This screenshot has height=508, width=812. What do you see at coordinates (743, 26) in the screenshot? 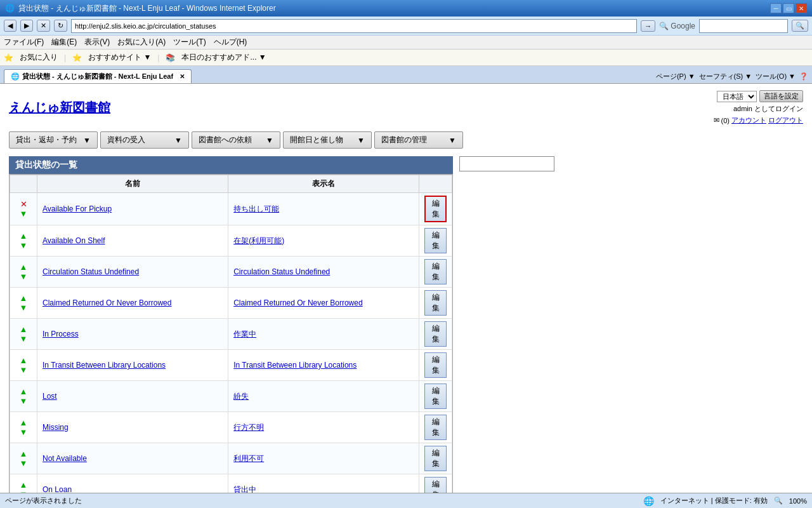
I see `search-input` at bounding box center [743, 26].